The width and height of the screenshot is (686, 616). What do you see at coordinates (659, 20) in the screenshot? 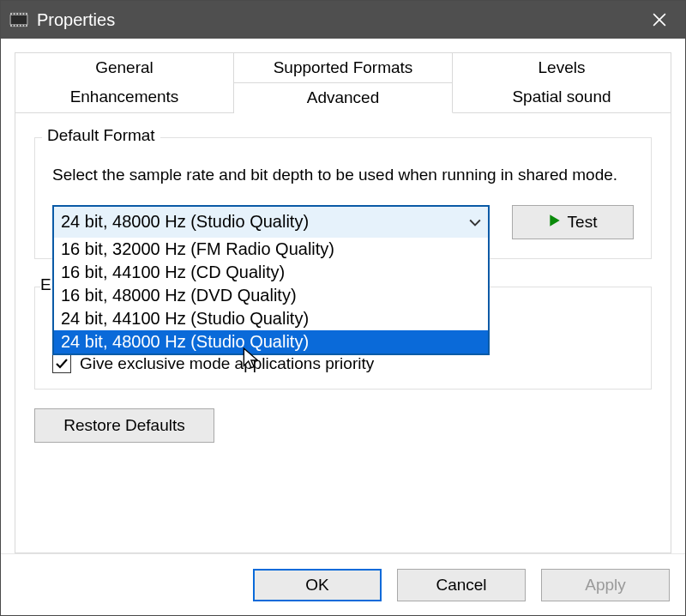
I see `close-button` at bounding box center [659, 20].